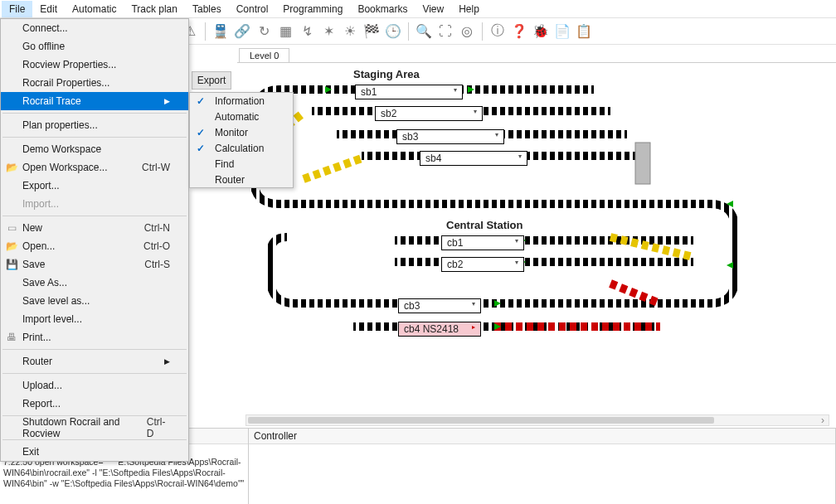 This screenshot has width=836, height=504. What do you see at coordinates (241, 140) in the screenshot?
I see `rocrail-trace-submenu: ✓InformationAutomatic✓Monitor✓Calculatio…` at bounding box center [241, 140].